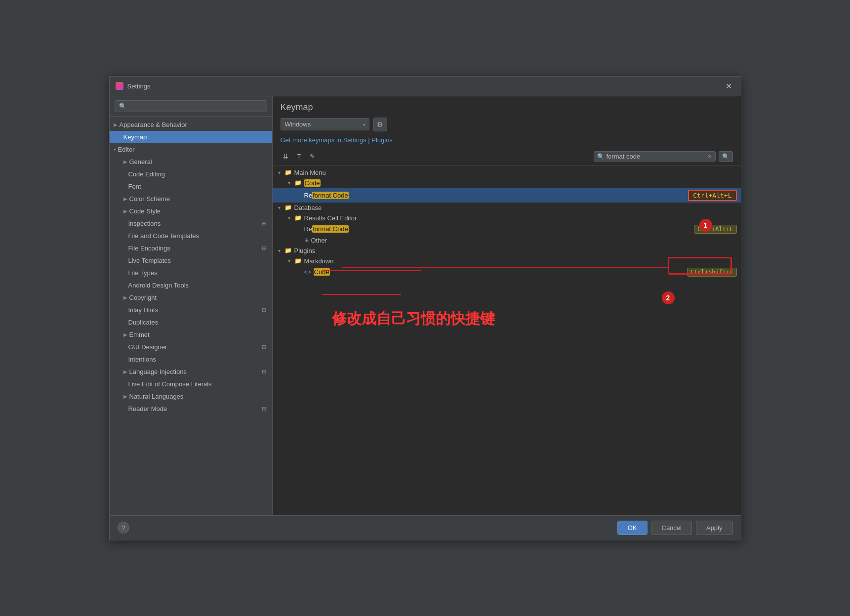 The image size is (850, 616). What do you see at coordinates (150, 199) in the screenshot?
I see `sidebar-item-label: Color Scheme` at bounding box center [150, 199].